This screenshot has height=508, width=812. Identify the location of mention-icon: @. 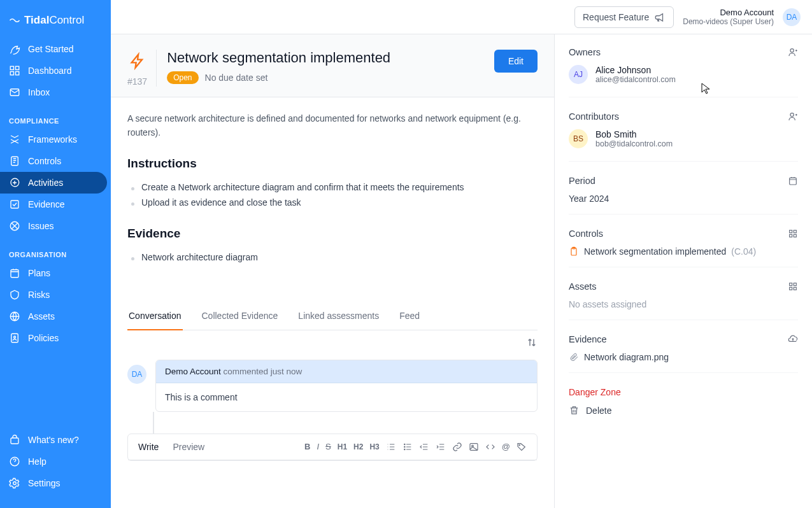
(506, 447).